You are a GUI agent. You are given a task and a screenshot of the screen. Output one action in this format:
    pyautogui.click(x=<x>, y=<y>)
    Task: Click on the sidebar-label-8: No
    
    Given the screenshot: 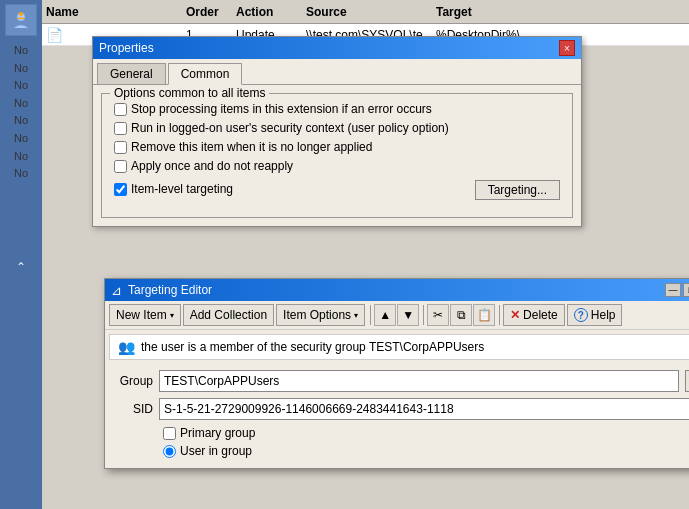 What is the action you would take?
    pyautogui.click(x=21, y=174)
    